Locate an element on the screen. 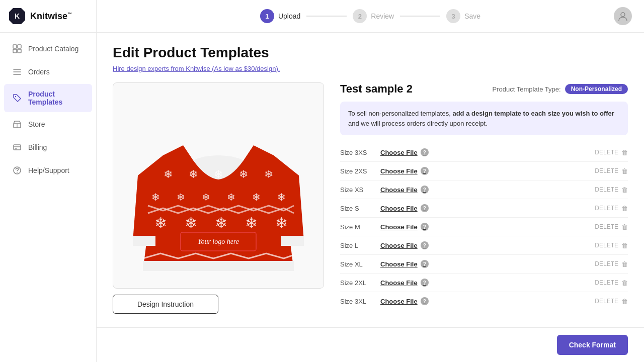  sidebar-item-help: Help/Support is located at coordinates (48, 170).